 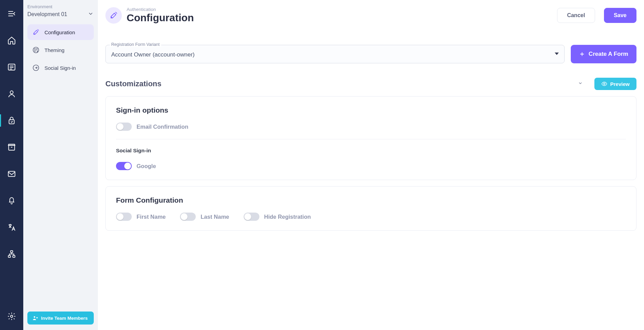 I want to click on customizations-title: Customizations, so click(x=342, y=84).